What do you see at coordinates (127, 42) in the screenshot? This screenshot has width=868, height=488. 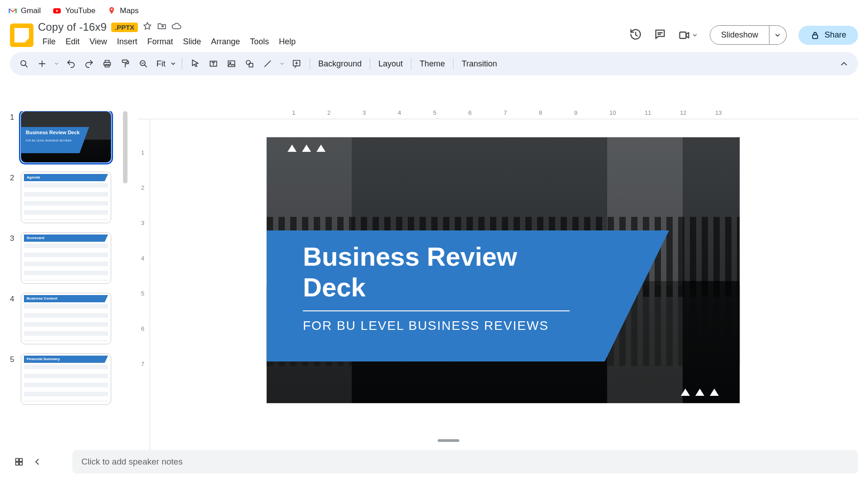 I see `menu-insert: Insert` at bounding box center [127, 42].